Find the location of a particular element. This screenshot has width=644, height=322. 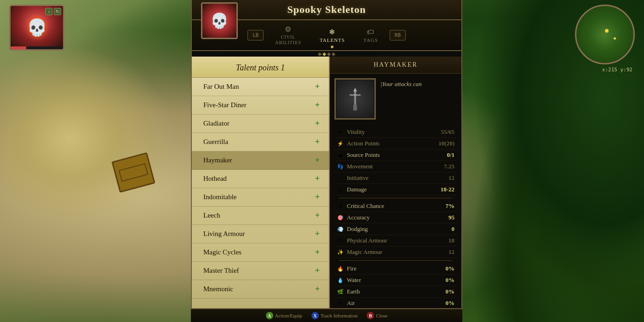

stat-icon: 🎯 is located at coordinates (340, 218).